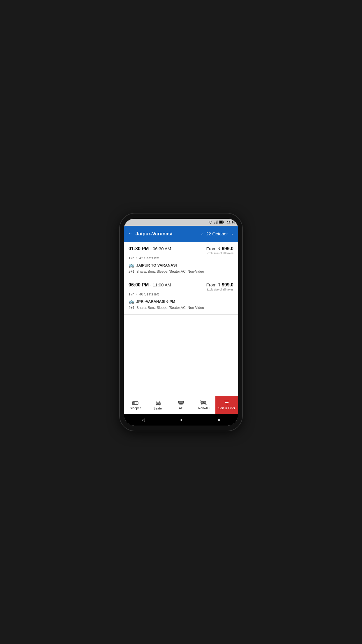 The width and height of the screenshot is (362, 644). I want to click on bus-time-block: 01:30 PM - 06:30 AM, so click(150, 249).